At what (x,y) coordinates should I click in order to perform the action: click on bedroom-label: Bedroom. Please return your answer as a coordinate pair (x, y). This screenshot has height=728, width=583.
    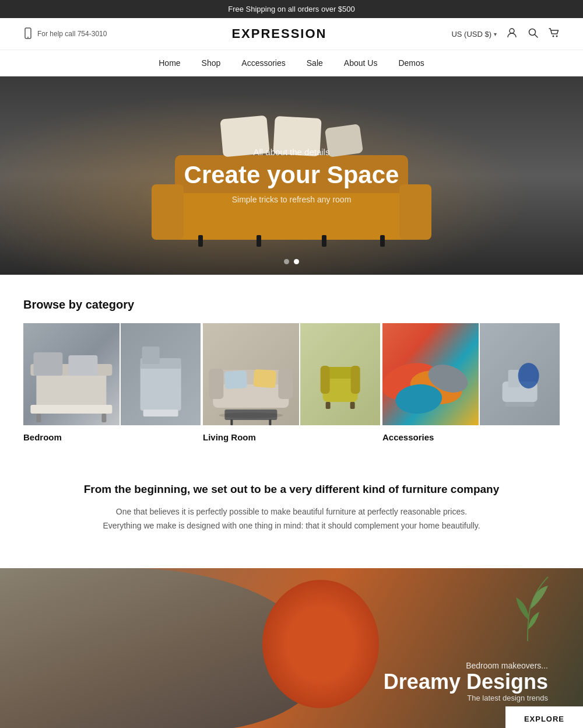
    Looking at the image, I should click on (112, 438).